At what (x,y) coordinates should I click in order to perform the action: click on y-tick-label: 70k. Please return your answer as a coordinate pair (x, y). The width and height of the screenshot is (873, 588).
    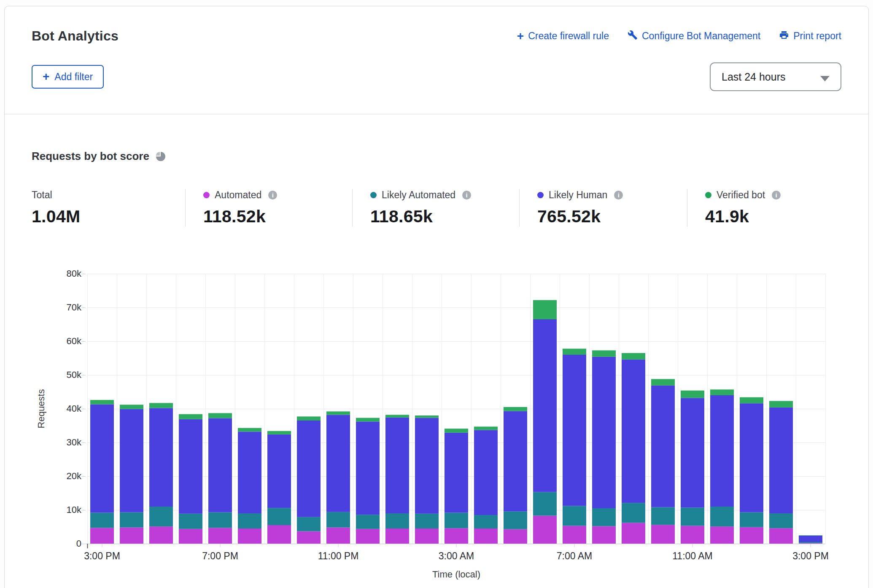
    Looking at the image, I should click on (74, 307).